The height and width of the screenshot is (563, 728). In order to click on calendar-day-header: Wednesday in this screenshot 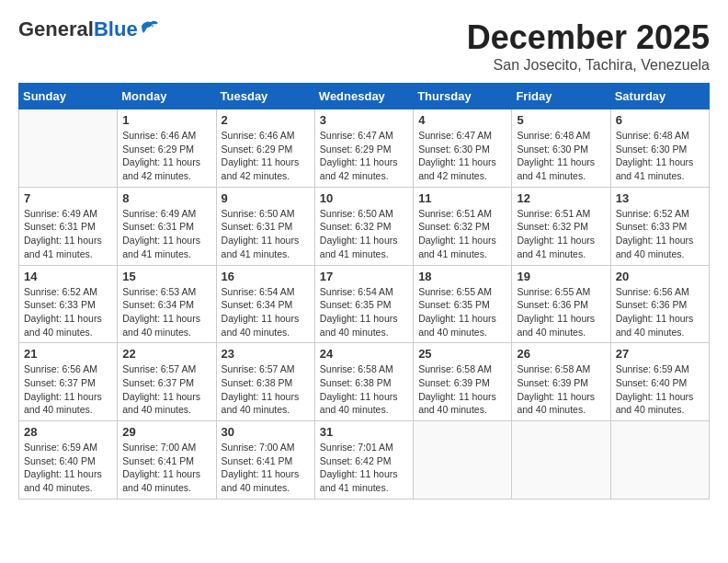, I will do `click(364, 97)`.